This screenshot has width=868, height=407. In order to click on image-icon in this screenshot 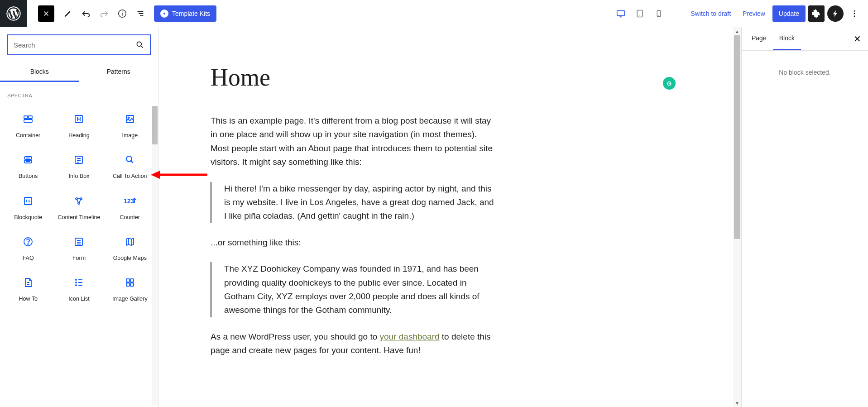, I will do `click(130, 119)`.